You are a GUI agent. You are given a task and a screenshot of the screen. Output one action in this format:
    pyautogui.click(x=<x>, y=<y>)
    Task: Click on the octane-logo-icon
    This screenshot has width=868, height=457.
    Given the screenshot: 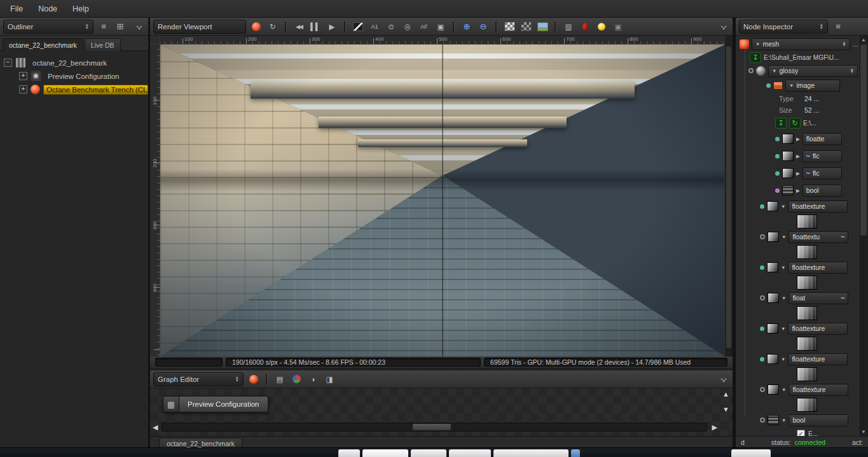 What is the action you would take?
    pyautogui.click(x=256, y=27)
    